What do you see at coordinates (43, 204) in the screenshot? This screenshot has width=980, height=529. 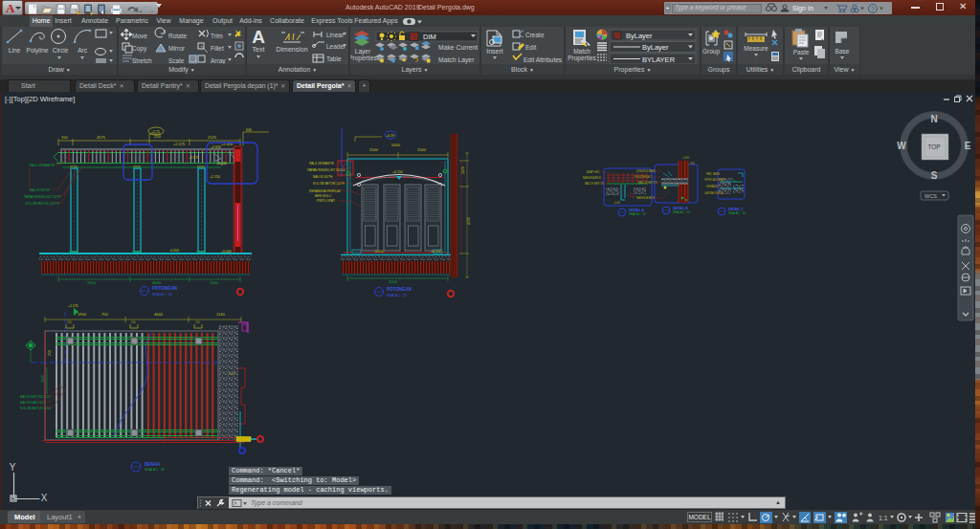 I see `svg-text: KOLOM BETON 14X/TH` at bounding box center [43, 204].